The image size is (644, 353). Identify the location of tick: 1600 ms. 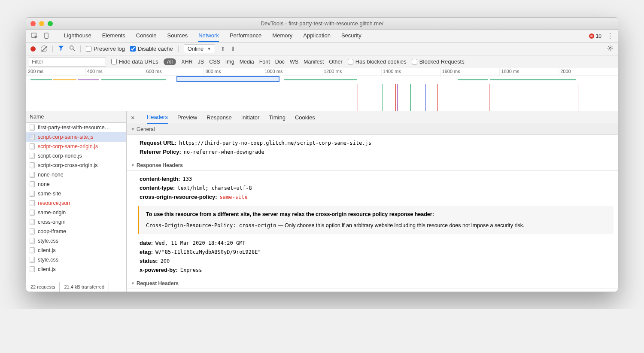
(470, 72).